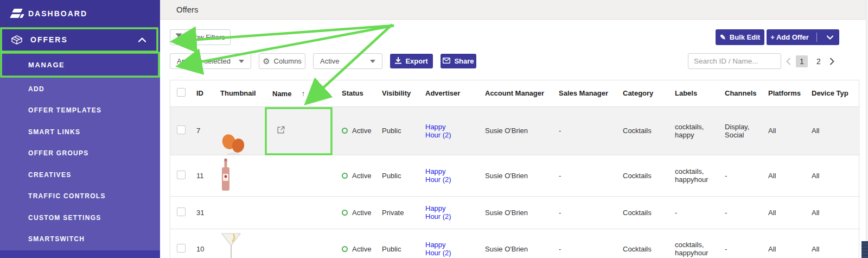 The width and height of the screenshot is (868, 258). Describe the element at coordinates (47, 65) in the screenshot. I see `sidebar-item-label: MANAGE` at that location.